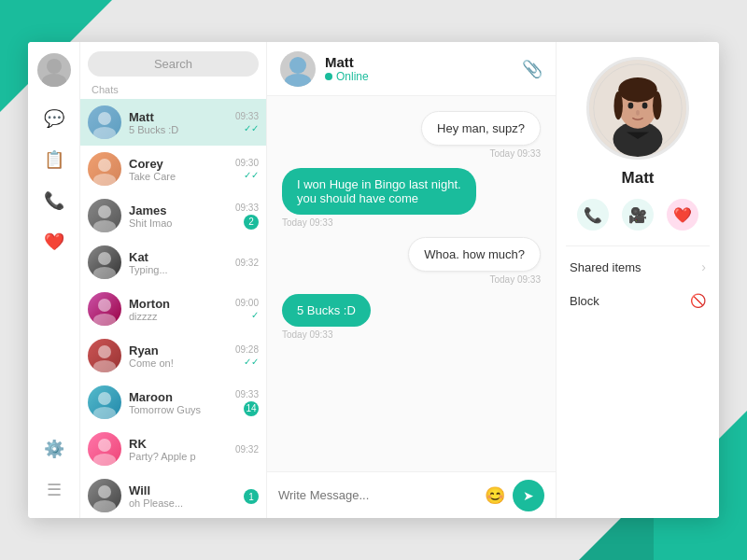 The width and height of the screenshot is (747, 560). I want to click on profile-actions: 📞 🎥 ❤️, so click(638, 215).